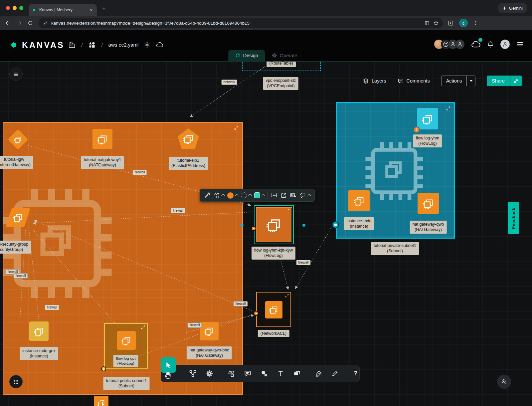 This screenshot has height=406, width=532. I want to click on browser-tab: Kanvas | Meshery, so click(63, 10).